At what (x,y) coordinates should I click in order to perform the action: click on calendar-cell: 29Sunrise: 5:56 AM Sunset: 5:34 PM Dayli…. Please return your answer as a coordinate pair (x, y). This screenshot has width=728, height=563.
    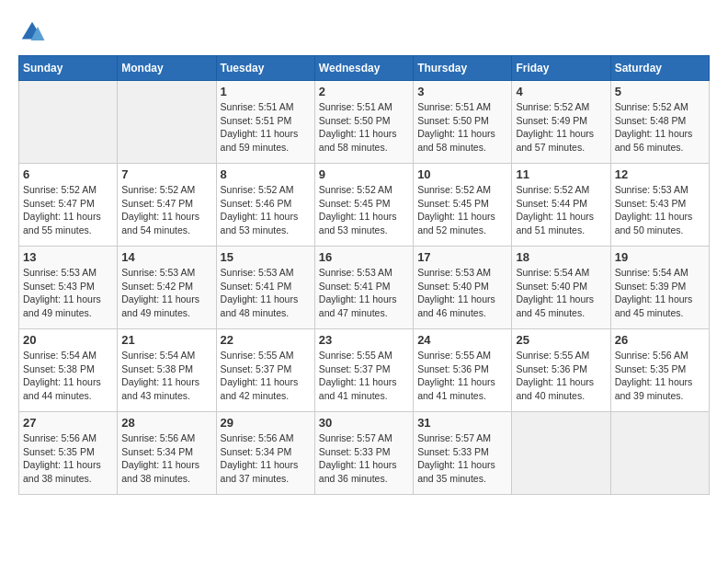
    Looking at the image, I should click on (265, 454).